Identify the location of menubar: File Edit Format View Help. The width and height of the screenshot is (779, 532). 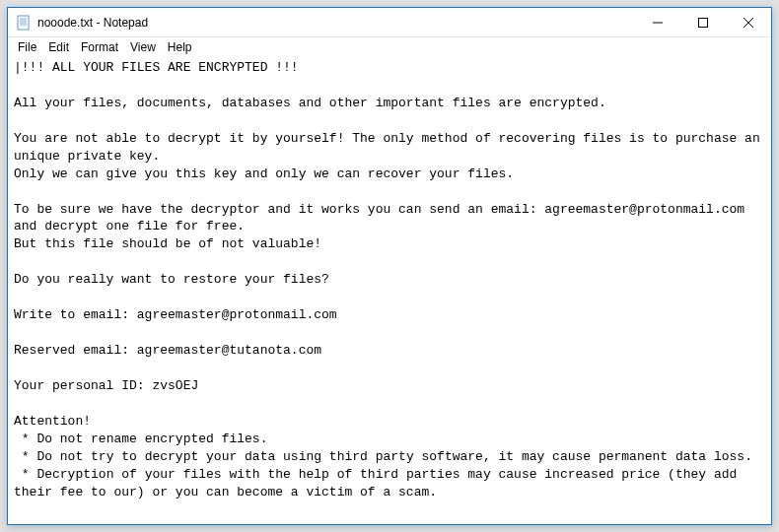
(390, 47).